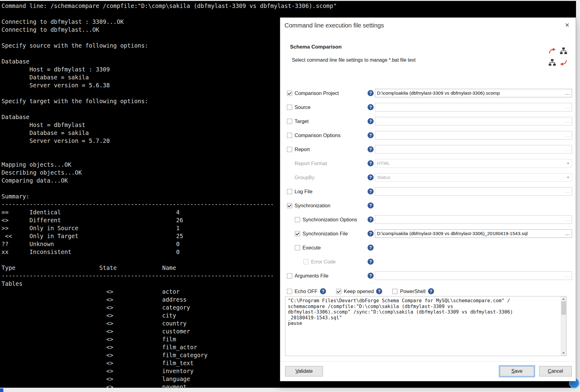 The image size is (580, 392). What do you see at coordinates (564, 308) in the screenshot?
I see `scrollbar-thumb` at bounding box center [564, 308].